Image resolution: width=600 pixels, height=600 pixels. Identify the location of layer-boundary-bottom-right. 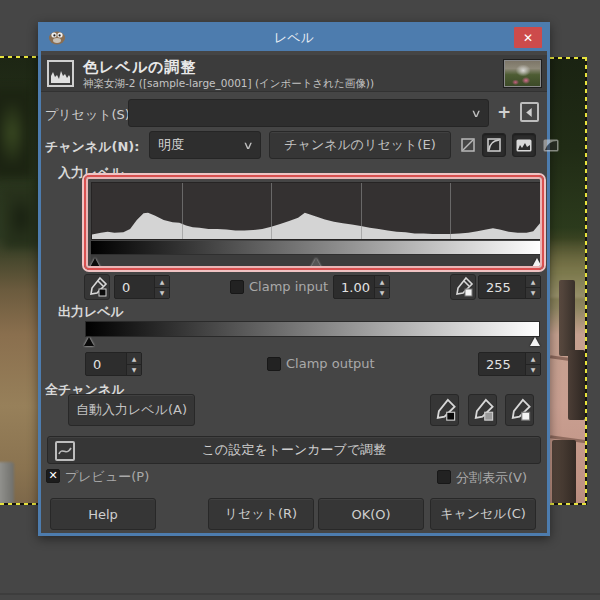
(568, 504).